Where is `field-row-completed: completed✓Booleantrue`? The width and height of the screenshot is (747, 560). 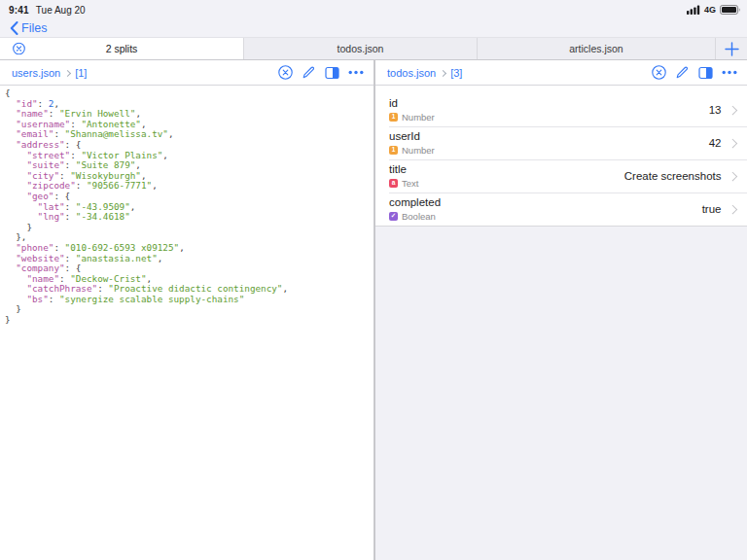
field-row-completed: completed✓Booleantrue is located at coordinates (561, 209).